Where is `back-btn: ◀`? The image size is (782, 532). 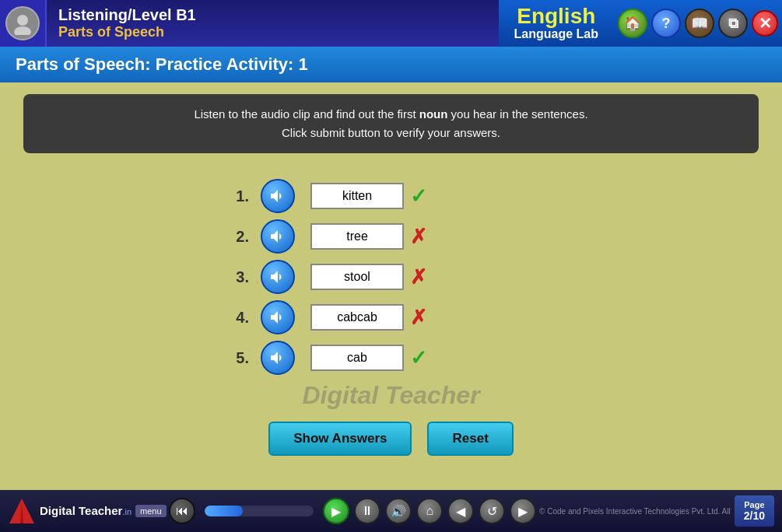 back-btn: ◀ is located at coordinates (461, 511).